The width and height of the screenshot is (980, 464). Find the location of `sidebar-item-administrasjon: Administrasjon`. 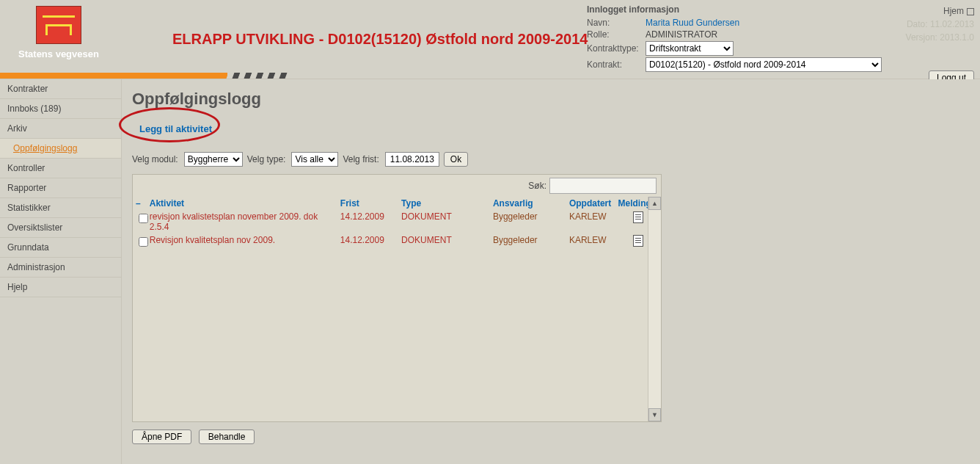

sidebar-item-administrasjon: Administrasjon is located at coordinates (60, 267).